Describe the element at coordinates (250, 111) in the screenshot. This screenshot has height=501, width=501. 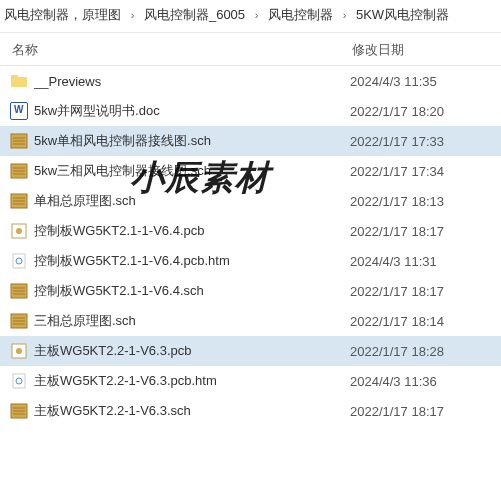
I see `file-row: 5kw并网型说明书.doc2022/1/17 18:20` at that location.